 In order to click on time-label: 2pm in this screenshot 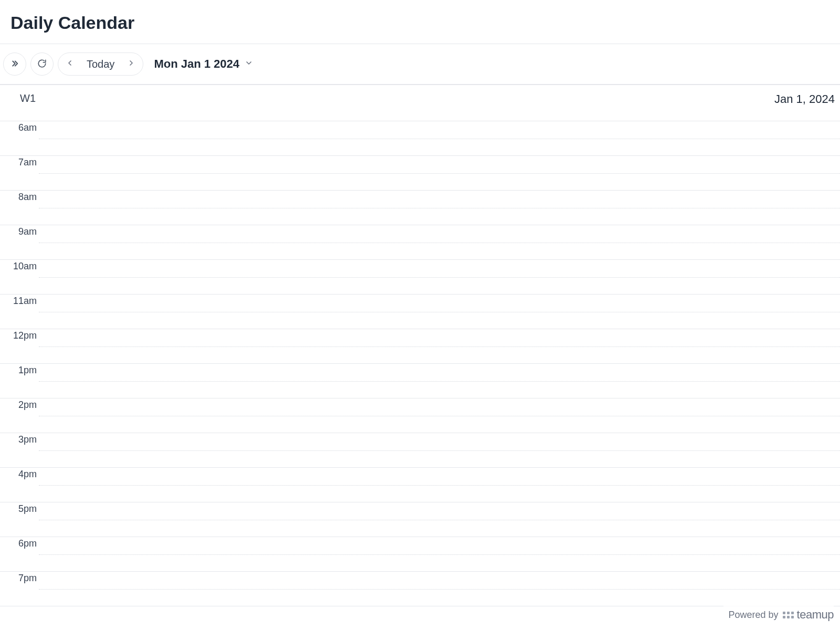, I will do `click(19, 416)`.